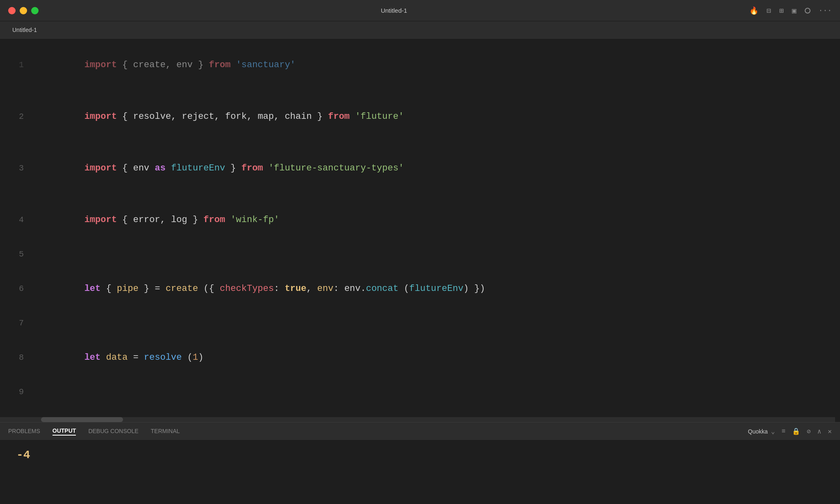 This screenshot has height=504, width=840. What do you see at coordinates (82, 420) in the screenshot?
I see `scrollbar-thumb` at bounding box center [82, 420].